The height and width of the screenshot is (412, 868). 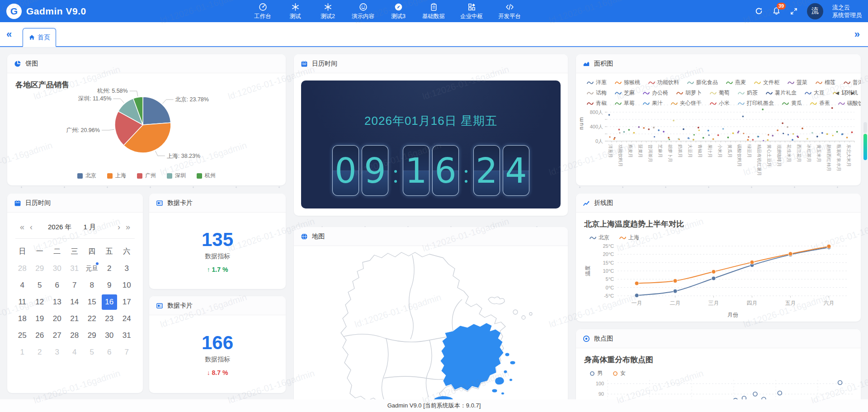 I want to click on nav-item-测试3: 测试3, so click(x=398, y=11).